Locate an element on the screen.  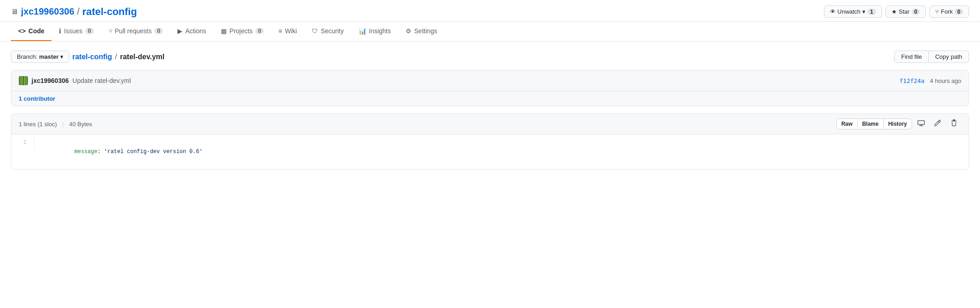
breadcrumb: ratel-config / ratel-dev.yml is located at coordinates (118, 57).